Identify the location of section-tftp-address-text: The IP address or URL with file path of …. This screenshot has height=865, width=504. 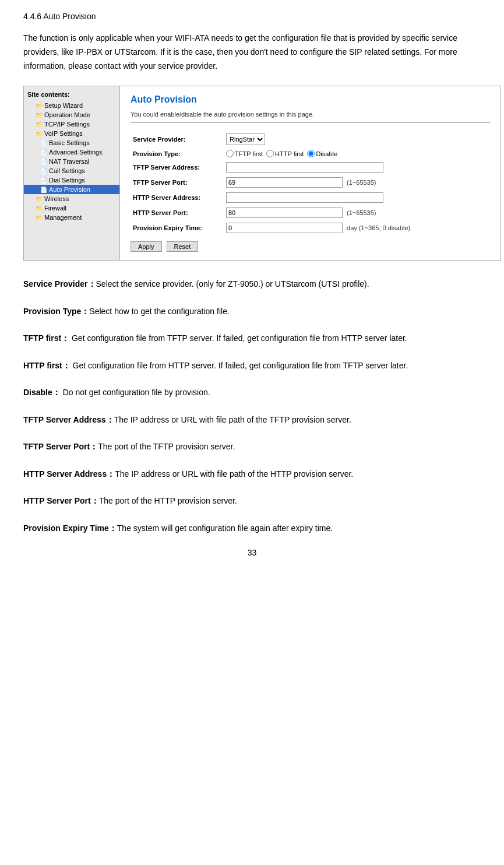
(233, 420).